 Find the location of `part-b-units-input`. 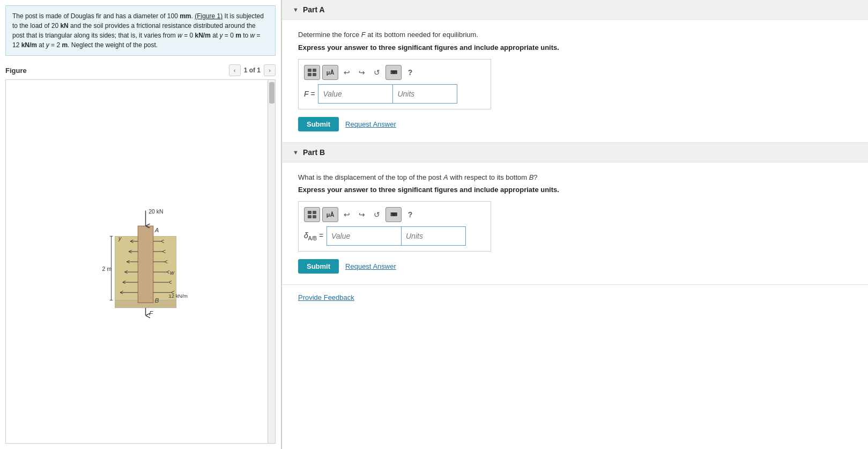

part-b-units-input is located at coordinates (434, 236).